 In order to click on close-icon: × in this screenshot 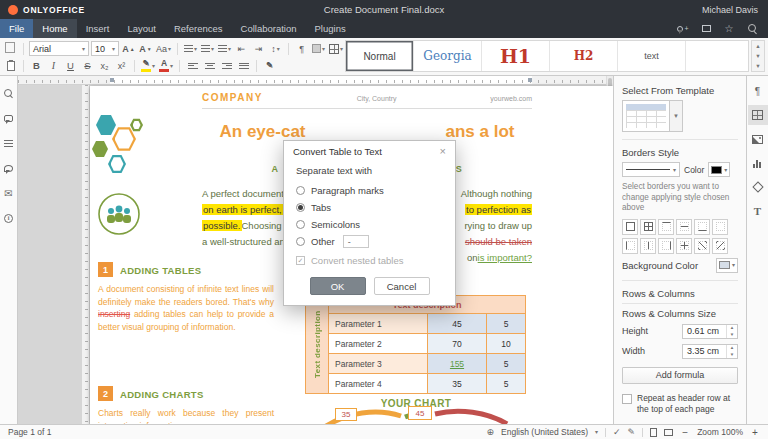, I will do `click(443, 152)`.